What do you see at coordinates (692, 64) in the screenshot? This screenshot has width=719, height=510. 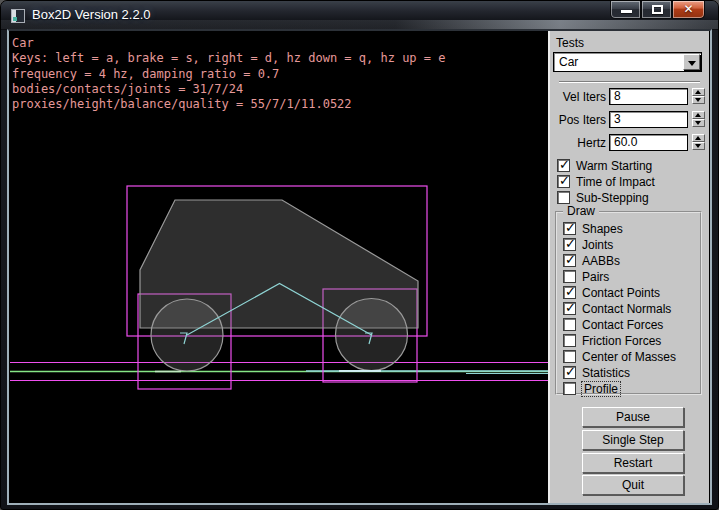 I see `chevron-down-icon` at bounding box center [692, 64].